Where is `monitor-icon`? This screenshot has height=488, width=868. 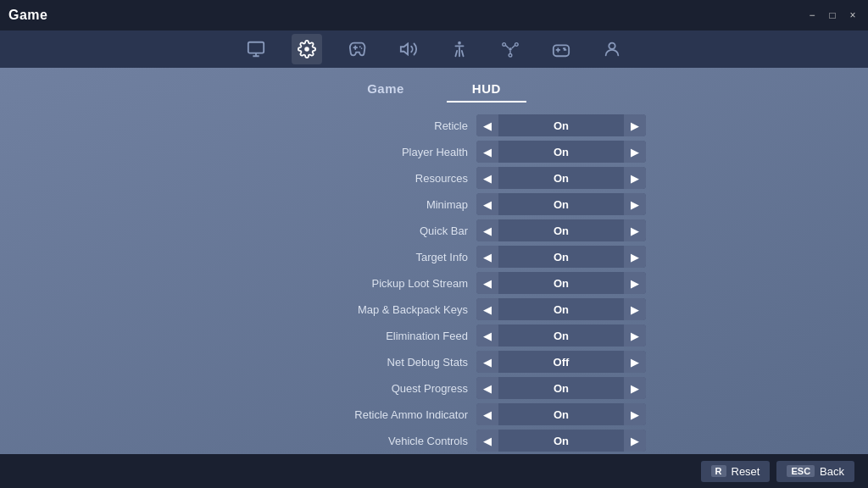
monitor-icon is located at coordinates (256, 49).